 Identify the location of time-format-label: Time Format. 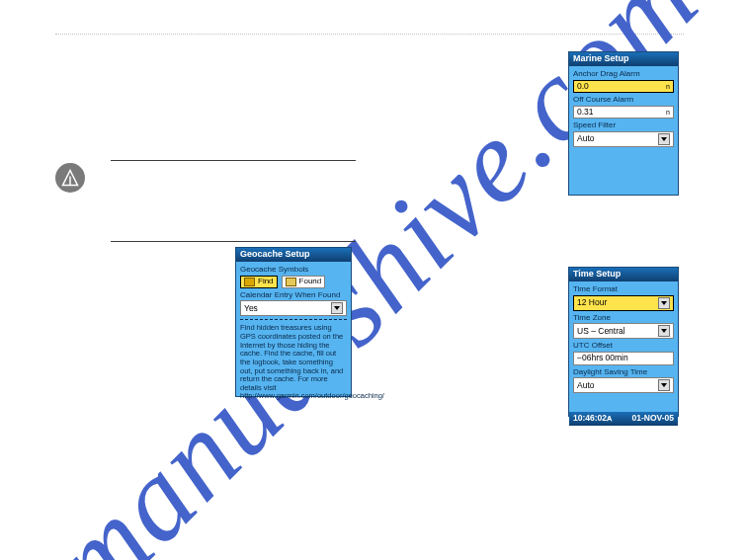
(623, 290).